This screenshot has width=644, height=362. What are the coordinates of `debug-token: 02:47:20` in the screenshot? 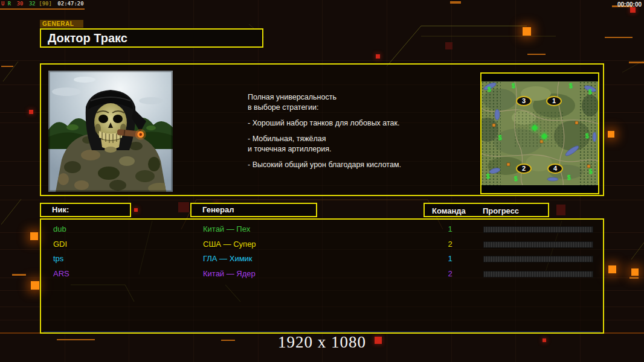 It's located at (70, 4).